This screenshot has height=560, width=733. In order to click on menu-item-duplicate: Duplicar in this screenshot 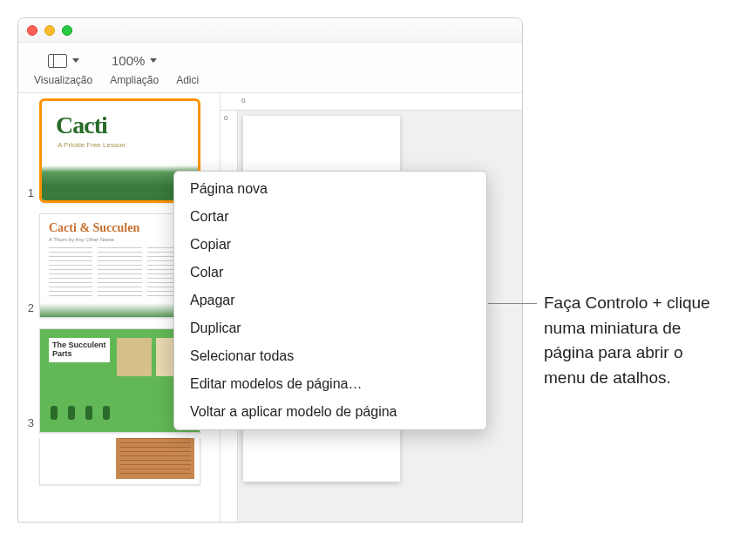, I will do `click(330, 328)`.